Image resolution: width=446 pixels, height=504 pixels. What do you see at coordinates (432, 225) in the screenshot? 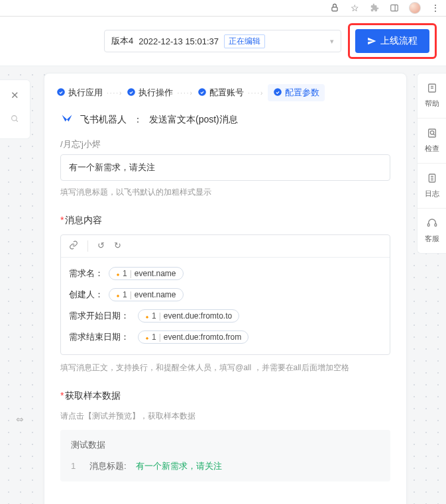
I see `service-icon` at bounding box center [432, 225].